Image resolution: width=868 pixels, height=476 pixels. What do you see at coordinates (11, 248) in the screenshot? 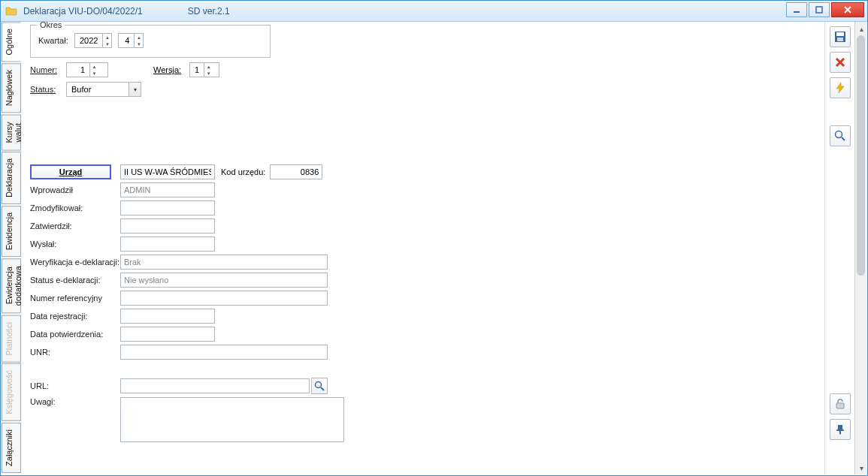
I see `vertical-tabs: Ogólne Nagłówek Kursy walut Deklaracja E…` at bounding box center [11, 248].